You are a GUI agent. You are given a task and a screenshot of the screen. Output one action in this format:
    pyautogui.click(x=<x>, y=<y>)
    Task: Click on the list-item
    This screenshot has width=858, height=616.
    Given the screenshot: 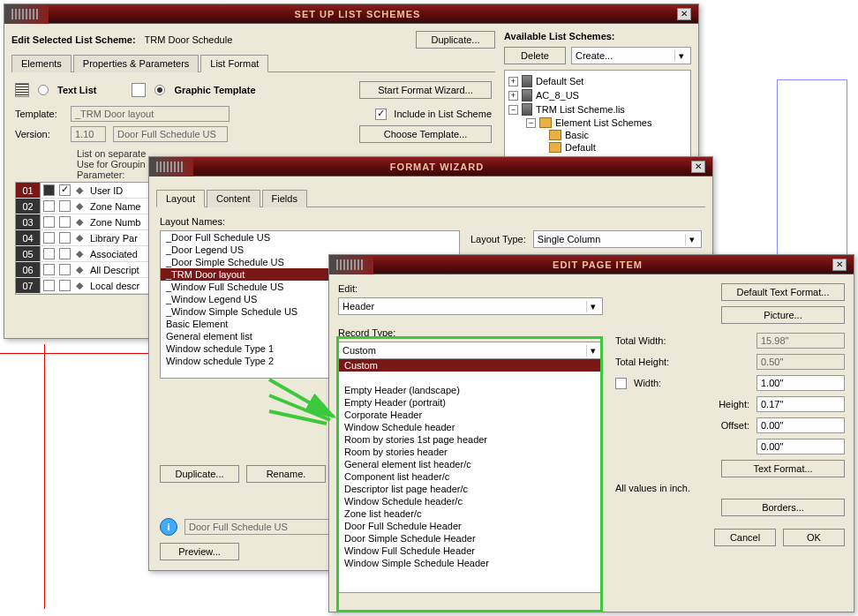 What is the action you would take?
    pyautogui.click(x=470, y=378)
    